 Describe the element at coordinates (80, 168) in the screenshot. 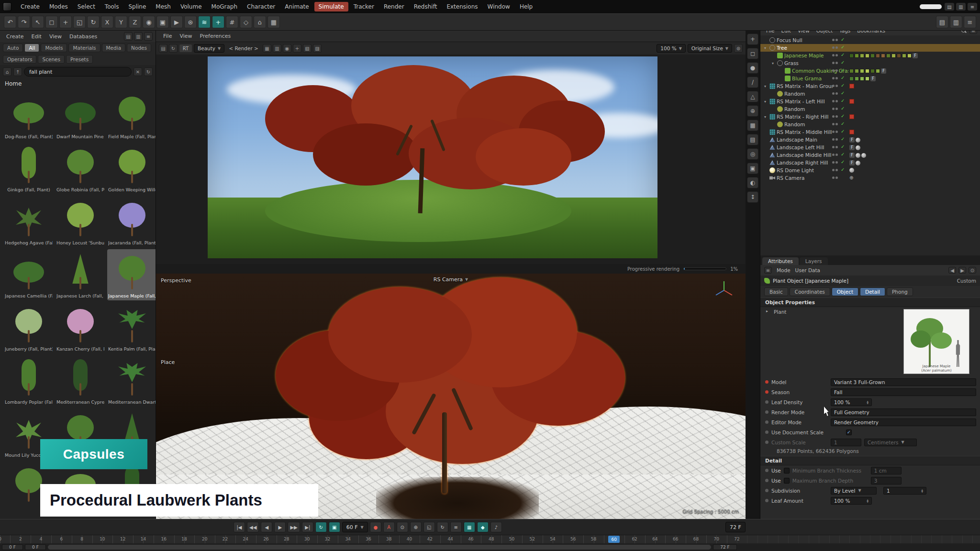

I see `asset-tile-globe-robinia-fall-pl: Globe Robinia (Fall, Pl...` at that location.